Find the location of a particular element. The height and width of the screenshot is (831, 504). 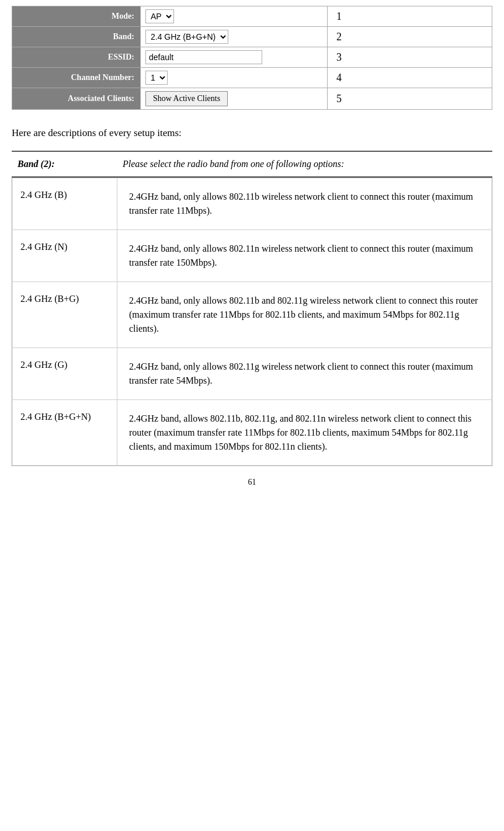

band-option-desc-5: 2.4GHz band, allows 802.11b, 802.11g, an… is located at coordinates (305, 433).